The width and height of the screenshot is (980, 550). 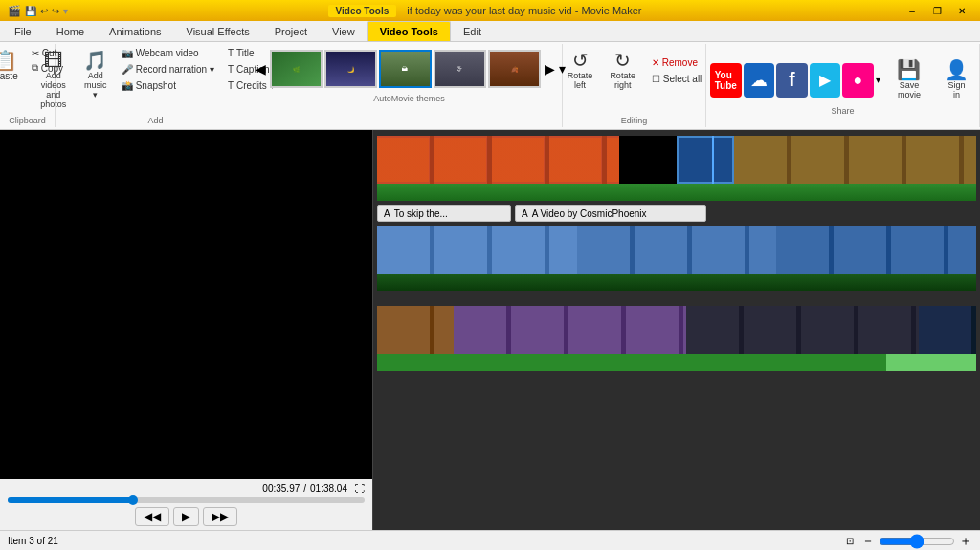 I want to click on theme-3-icon: 🏔, so click(x=405, y=69).